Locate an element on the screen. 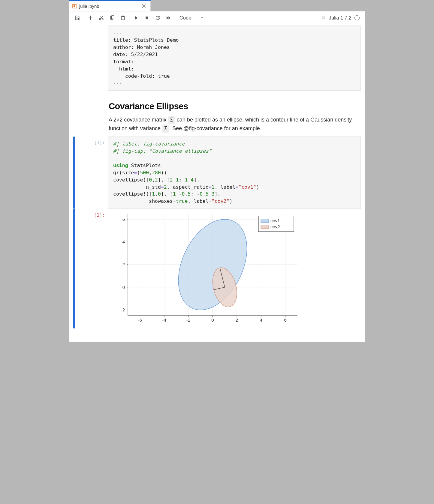 This screenshot has width=434, height=504. notebook-icon is located at coordinates (74, 6).